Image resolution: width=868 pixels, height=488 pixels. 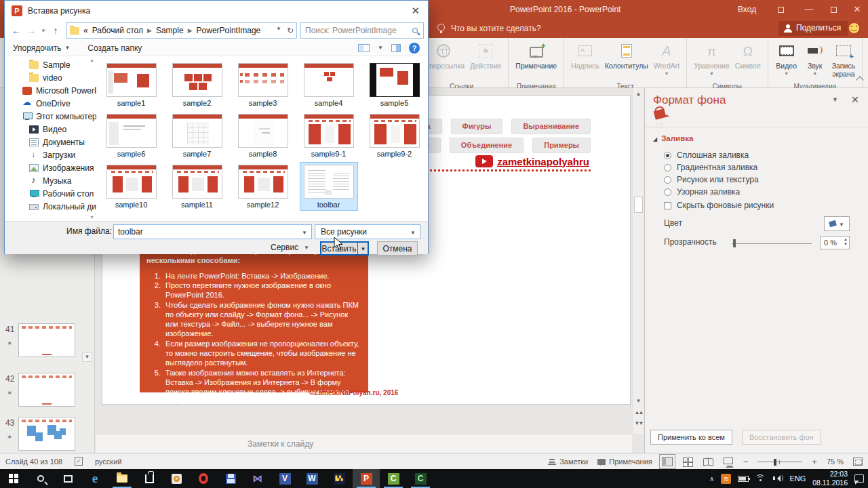 What do you see at coordinates (667, 206) in the screenshot?
I see `checkbox-icon` at bounding box center [667, 206].